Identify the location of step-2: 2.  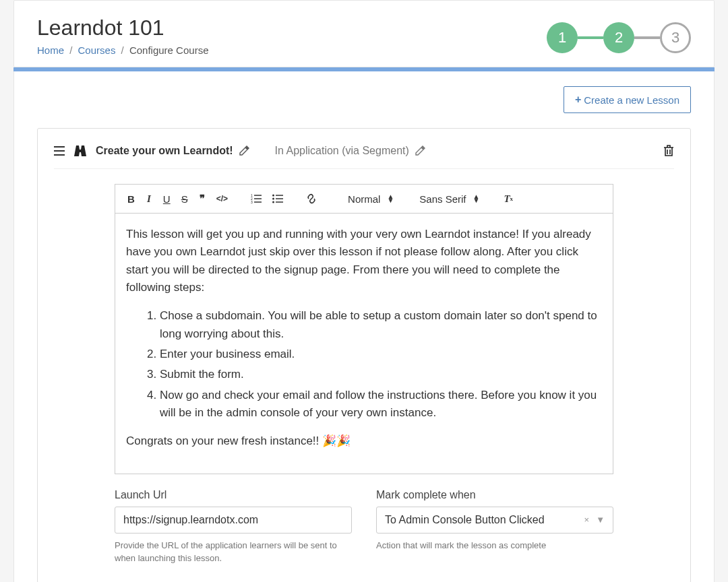
(619, 38).